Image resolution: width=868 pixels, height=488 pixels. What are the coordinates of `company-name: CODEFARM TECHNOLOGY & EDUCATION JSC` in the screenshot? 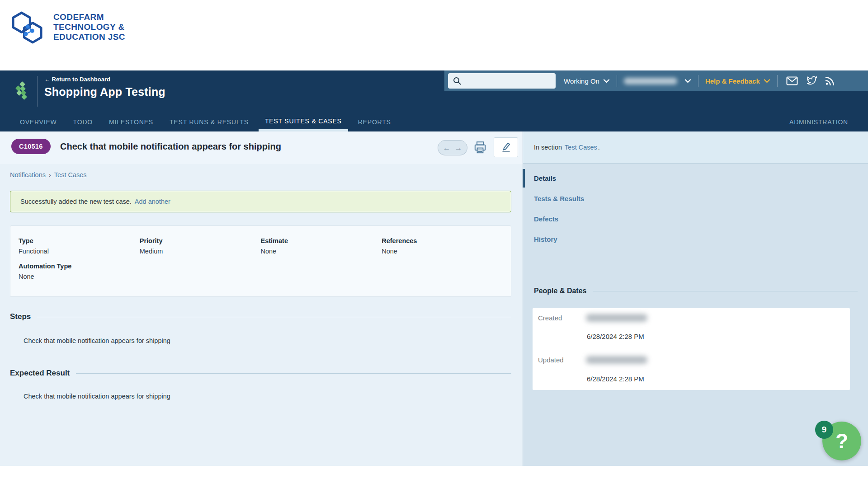 It's located at (90, 27).